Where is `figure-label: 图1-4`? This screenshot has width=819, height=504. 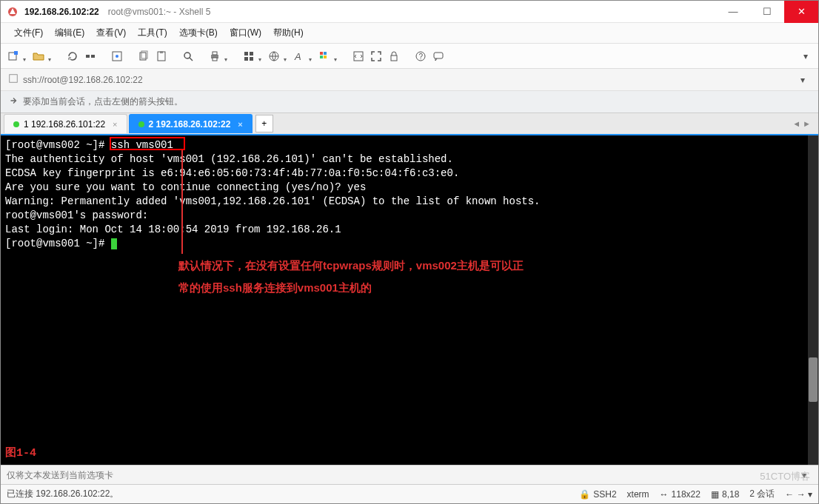
figure-label: 图1-4 is located at coordinates (21, 453).